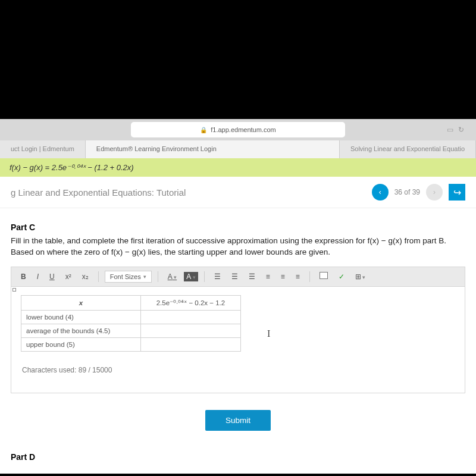  I want to click on list-ul-icon: ☰, so click(218, 277).